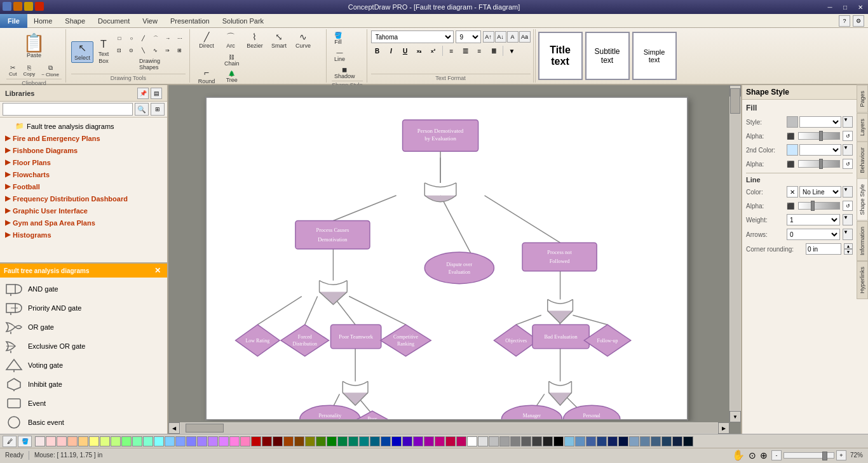 Image resolution: width=868 pixels, height=463 pixels. Describe the element at coordinates (848, 252) in the screenshot. I see `corner-down-btn: ▼` at that location.